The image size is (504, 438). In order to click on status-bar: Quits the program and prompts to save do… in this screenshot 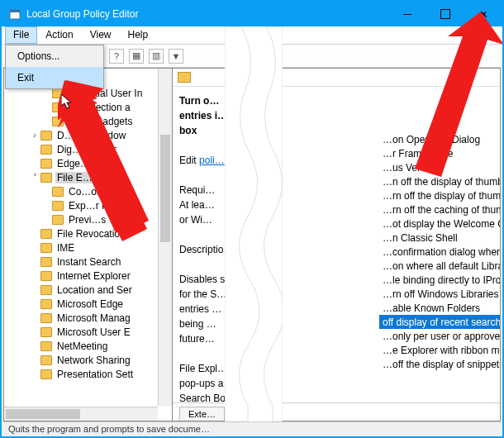, I will do `click(252, 429)`.